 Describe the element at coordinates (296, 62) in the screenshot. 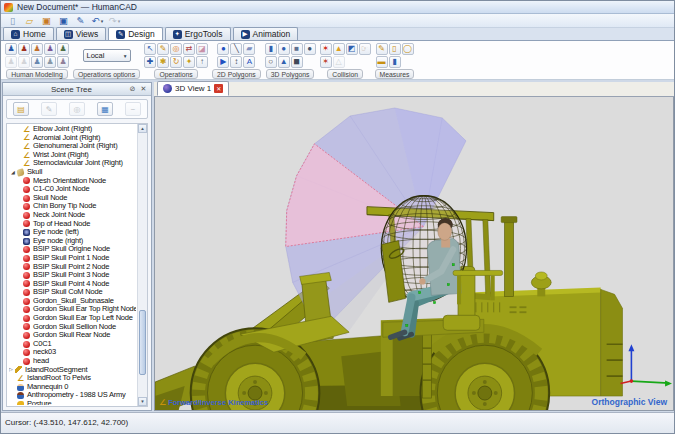

I see `dark-cube-icon: ◼` at that location.